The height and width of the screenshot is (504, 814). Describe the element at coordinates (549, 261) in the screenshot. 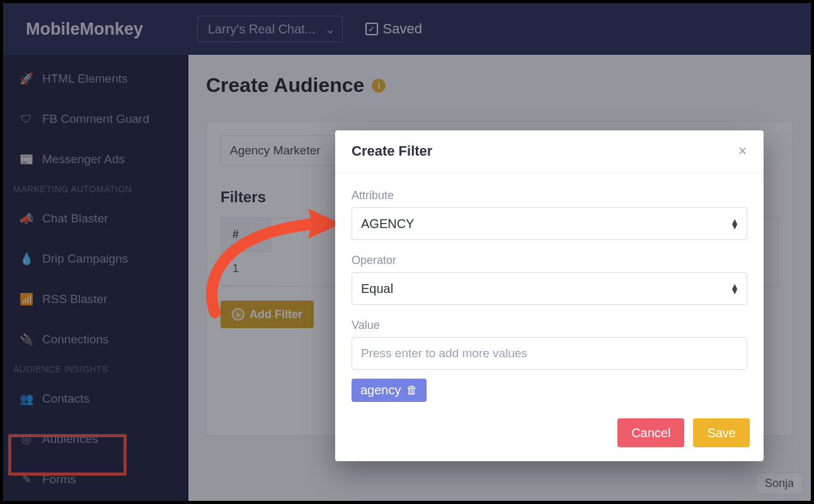

I see `operator-label: Operator` at that location.